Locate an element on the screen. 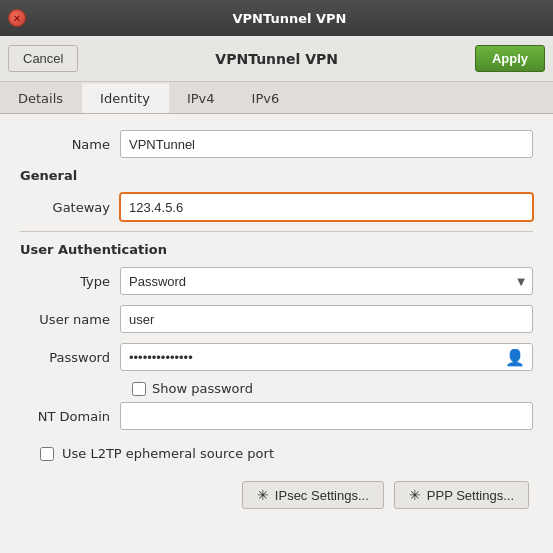 Image resolution: width=553 pixels, height=553 pixels. password-label: Password is located at coordinates (70, 358).